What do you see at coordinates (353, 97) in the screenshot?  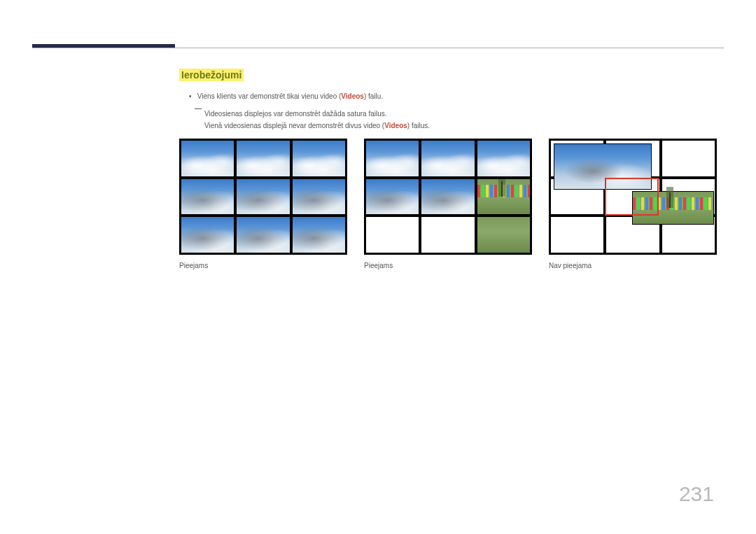 I see `videos-brand-1: Videos` at bounding box center [353, 97].